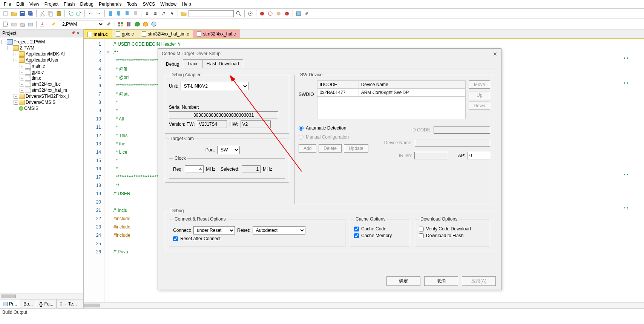 The image size is (644, 324). I want to click on menu-flash: Flash, so click(69, 4).